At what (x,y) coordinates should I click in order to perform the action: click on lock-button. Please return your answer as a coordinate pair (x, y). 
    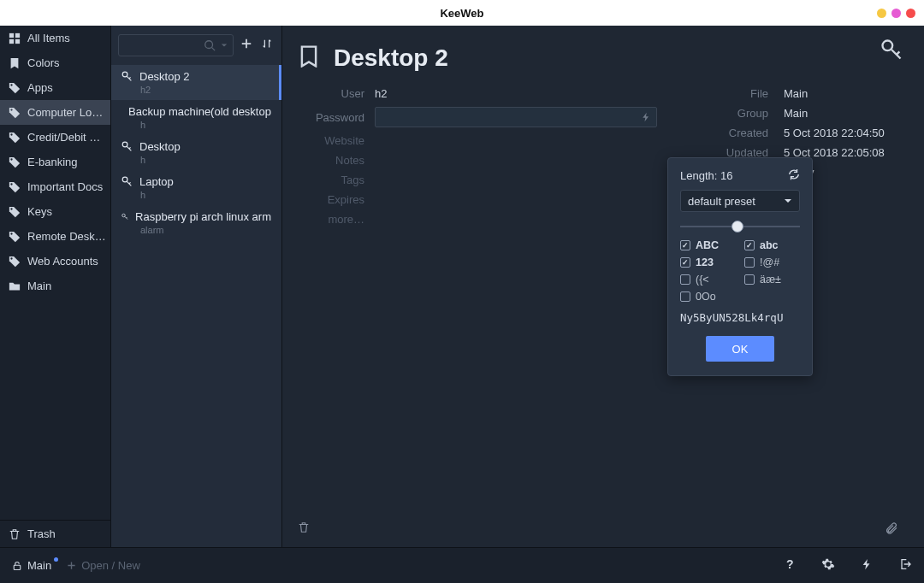
    Looking at the image, I should click on (905, 566).